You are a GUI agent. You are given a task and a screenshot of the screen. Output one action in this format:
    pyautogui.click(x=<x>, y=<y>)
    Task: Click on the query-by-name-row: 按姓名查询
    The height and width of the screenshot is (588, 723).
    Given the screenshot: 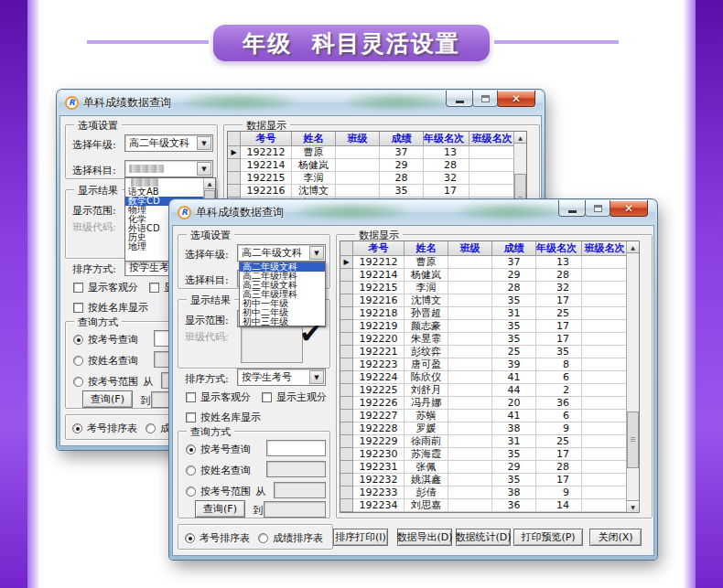 What is the action you would take?
    pyautogui.click(x=106, y=360)
    